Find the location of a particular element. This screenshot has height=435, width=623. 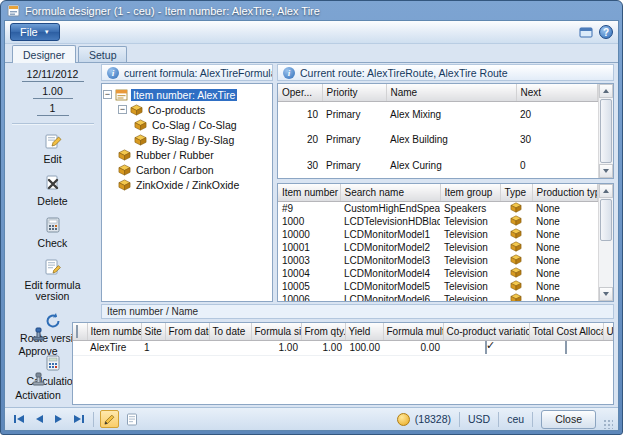

column-header: From qty. is located at coordinates (323, 332).